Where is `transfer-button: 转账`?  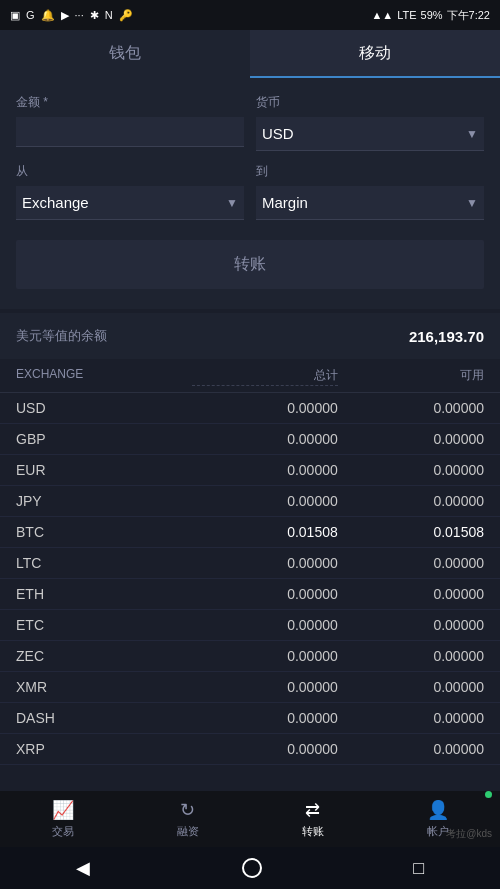
transfer-button: 转账 is located at coordinates (250, 264).